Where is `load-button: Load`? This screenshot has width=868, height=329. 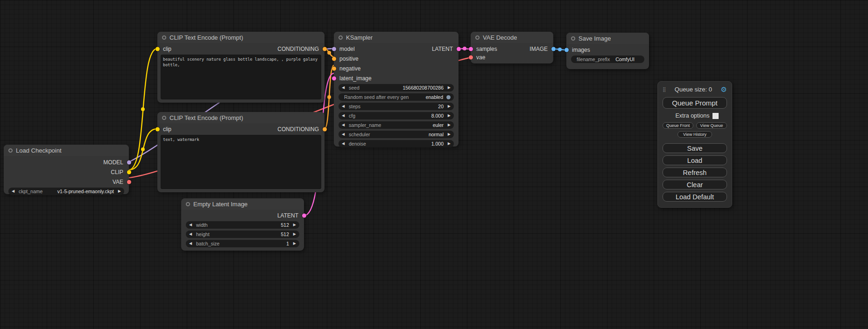
load-button: Load is located at coordinates (695, 161).